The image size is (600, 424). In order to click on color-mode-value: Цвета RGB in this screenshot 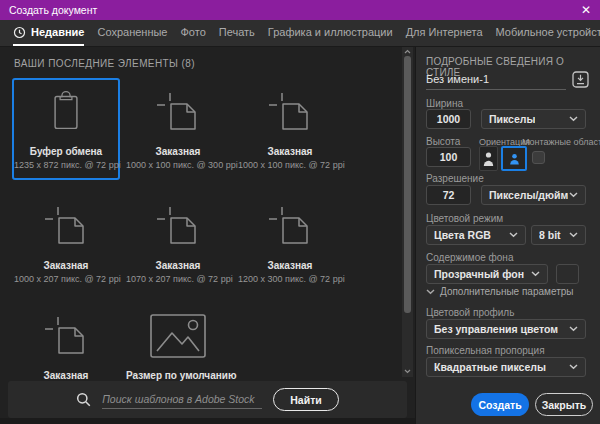, I will do `click(462, 235)`.